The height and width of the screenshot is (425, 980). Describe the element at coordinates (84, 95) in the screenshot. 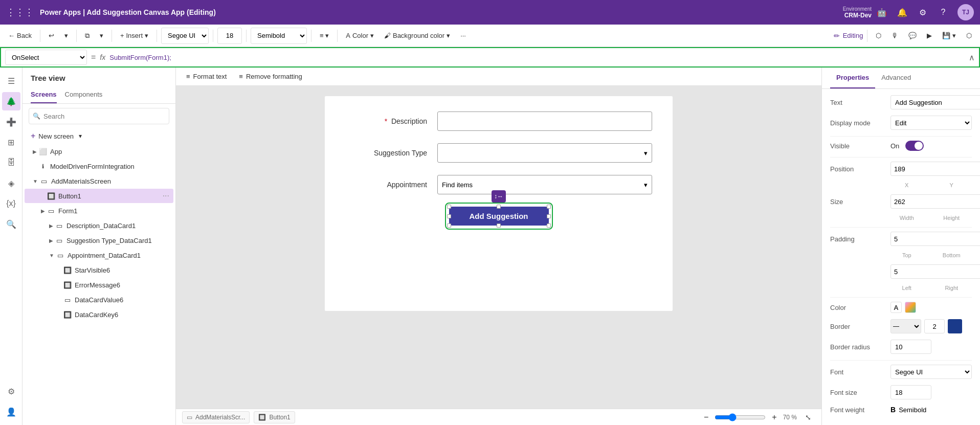

I see `tab-components: Components` at that location.